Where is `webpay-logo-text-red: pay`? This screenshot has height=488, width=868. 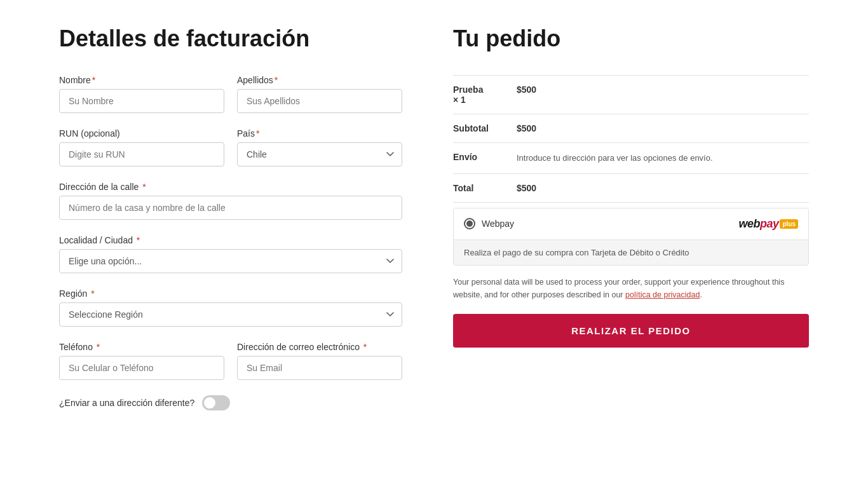
webpay-logo-text-red: pay is located at coordinates (770, 224).